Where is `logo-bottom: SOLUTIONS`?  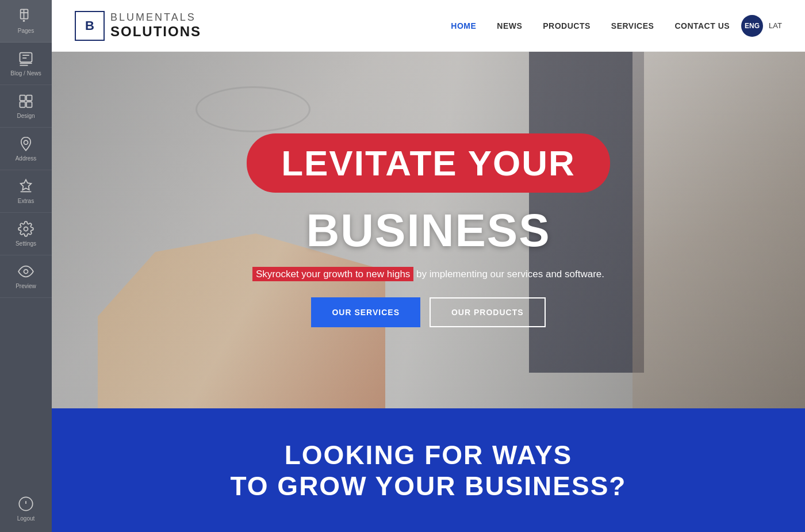 logo-bottom: SOLUTIONS is located at coordinates (156, 32).